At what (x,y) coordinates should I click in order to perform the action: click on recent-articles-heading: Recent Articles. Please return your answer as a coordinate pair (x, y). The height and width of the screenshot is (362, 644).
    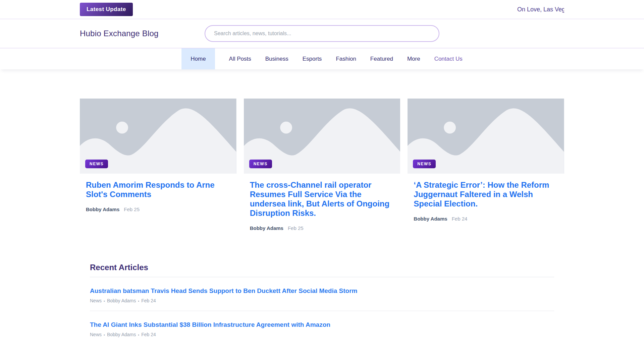
    Looking at the image, I should click on (322, 270).